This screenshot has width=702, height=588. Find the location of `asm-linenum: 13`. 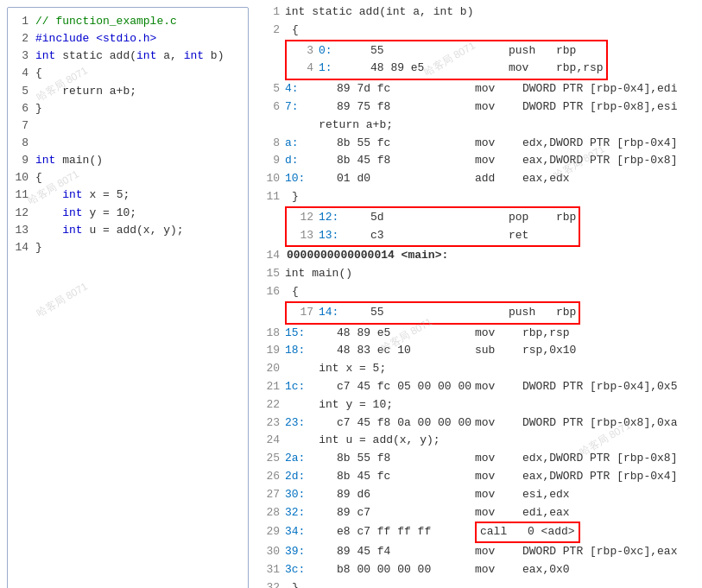

asm-linenum: 13 is located at coordinates (301, 237).